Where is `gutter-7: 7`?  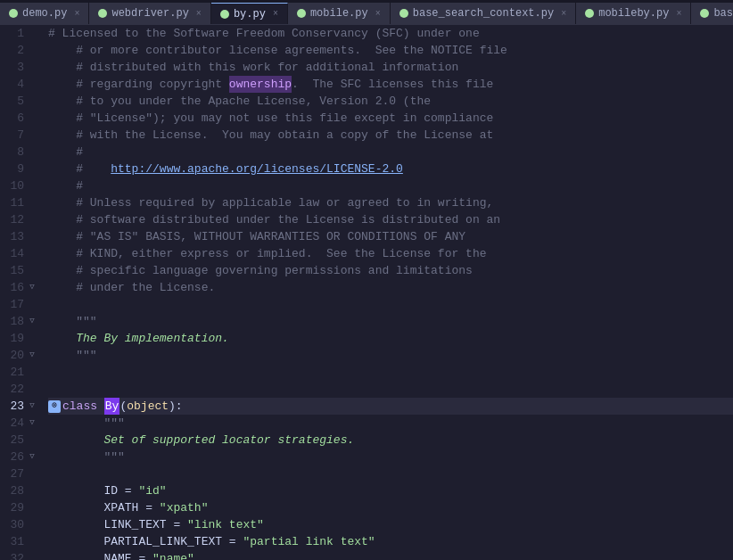
gutter-7: 7 is located at coordinates (19, 136).